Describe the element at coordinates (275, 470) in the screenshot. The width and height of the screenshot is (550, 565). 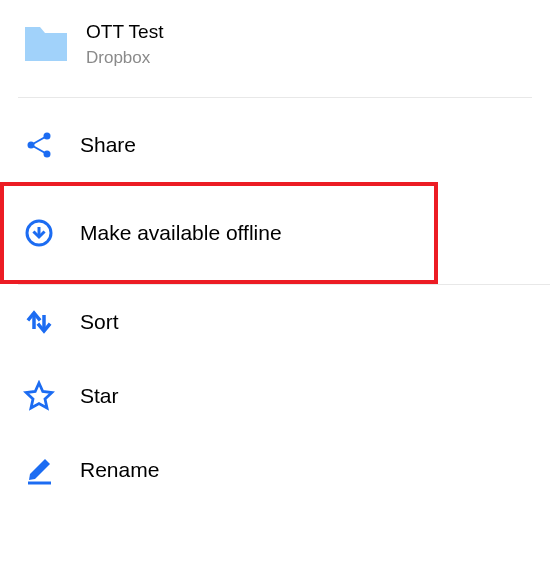
I see `rename-button: Rename` at that location.